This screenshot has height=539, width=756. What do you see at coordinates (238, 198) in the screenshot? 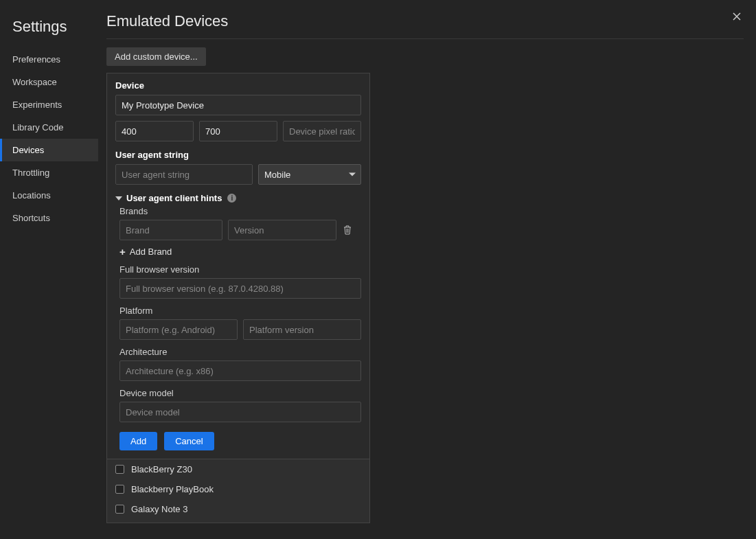
I see `ua-client-hints-toggle: User agent client hints i` at bounding box center [238, 198].